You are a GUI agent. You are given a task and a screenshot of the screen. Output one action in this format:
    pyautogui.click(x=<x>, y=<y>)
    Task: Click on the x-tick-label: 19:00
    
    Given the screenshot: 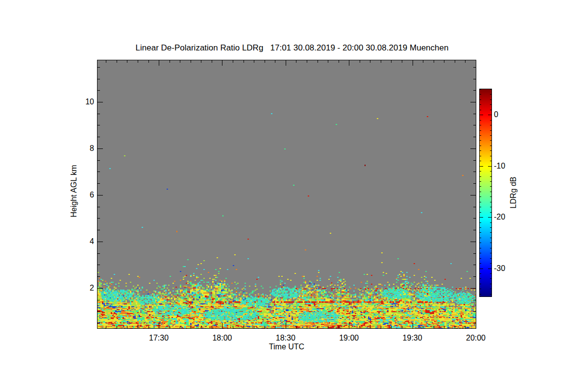 What is the action you would take?
    pyautogui.click(x=349, y=338)
    